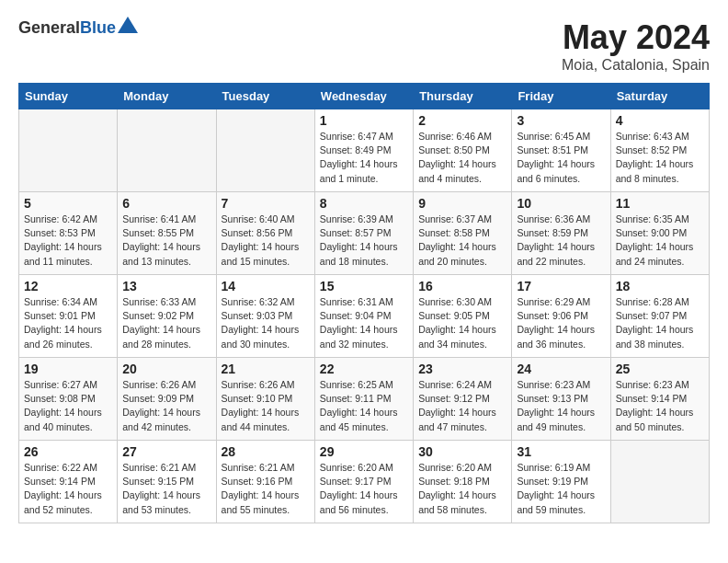  What do you see at coordinates (364, 97) in the screenshot?
I see `col-header-wednesday: Wednesday` at bounding box center [364, 97].